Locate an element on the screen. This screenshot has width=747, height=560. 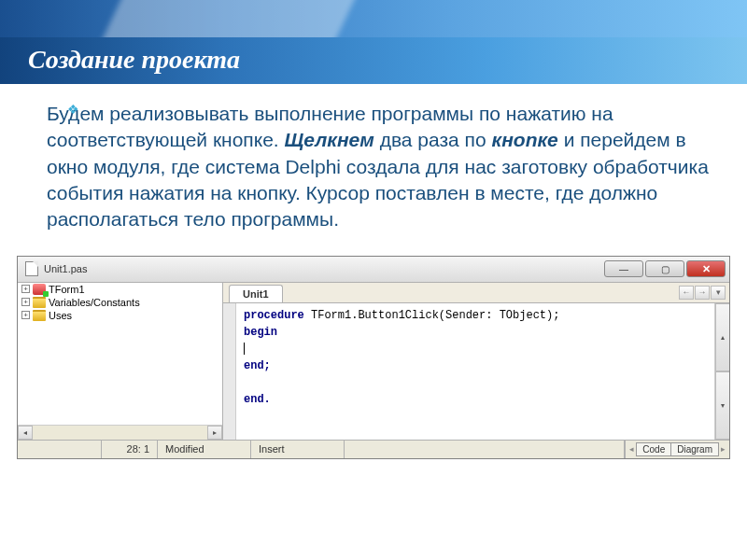
text-cursor is located at coordinates (245, 349).